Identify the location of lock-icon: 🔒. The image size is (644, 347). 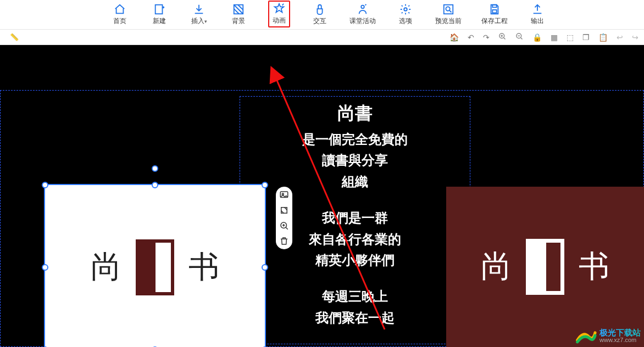
(537, 37).